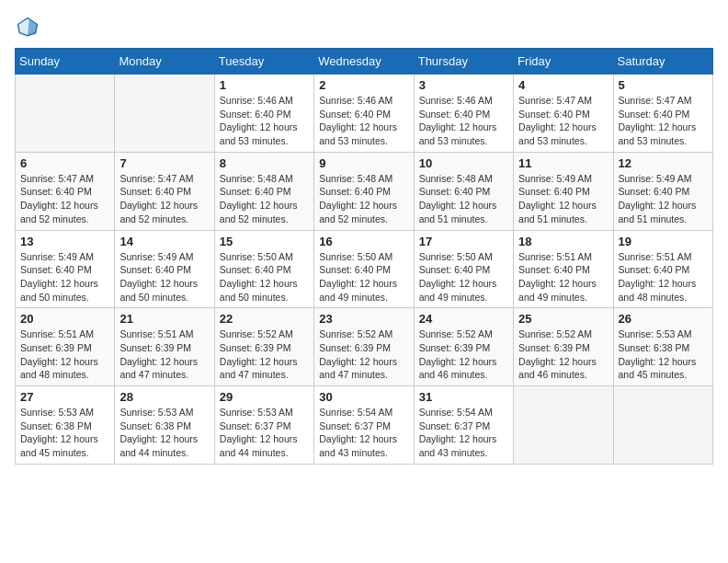 Image resolution: width=728 pixels, height=563 pixels. I want to click on col-header-sunday: Sunday, so click(65, 62).